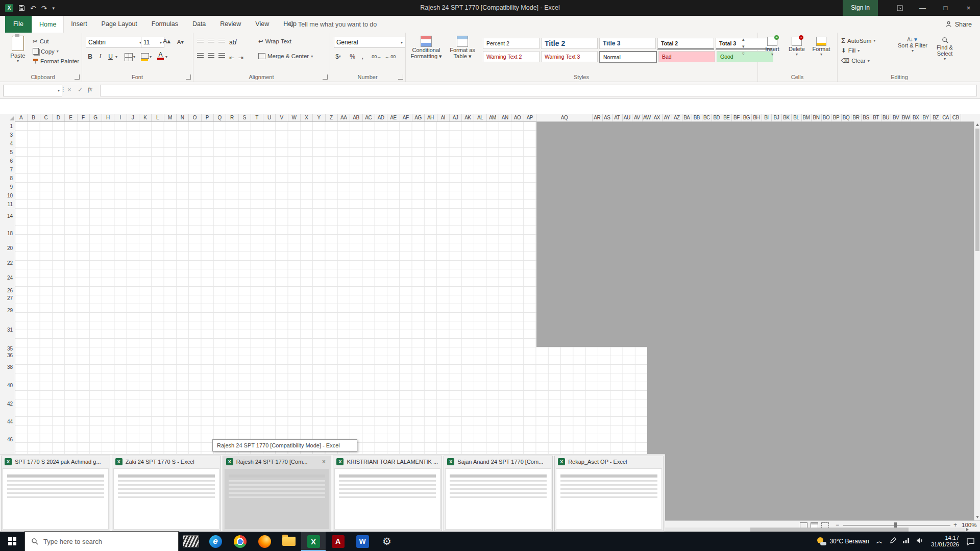 The width and height of the screenshot is (980, 551). Describe the element at coordinates (717, 117) in the screenshot. I see `column-header-BD: BD` at that location.